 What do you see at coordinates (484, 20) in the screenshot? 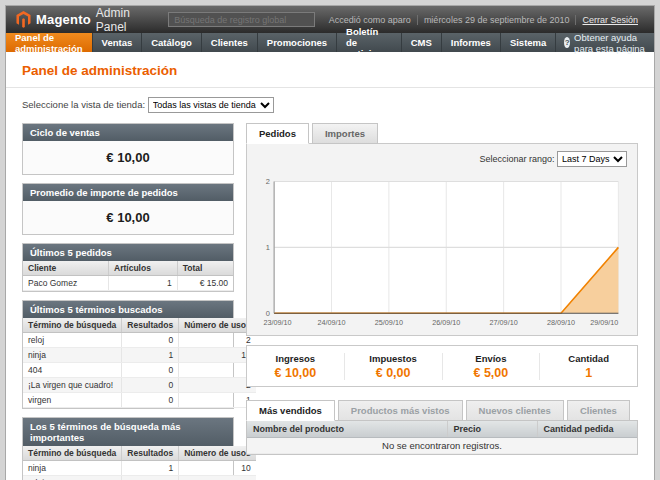
I see `header-user-info: Accedió como aparo miércoles 29 de septi…` at bounding box center [484, 20].